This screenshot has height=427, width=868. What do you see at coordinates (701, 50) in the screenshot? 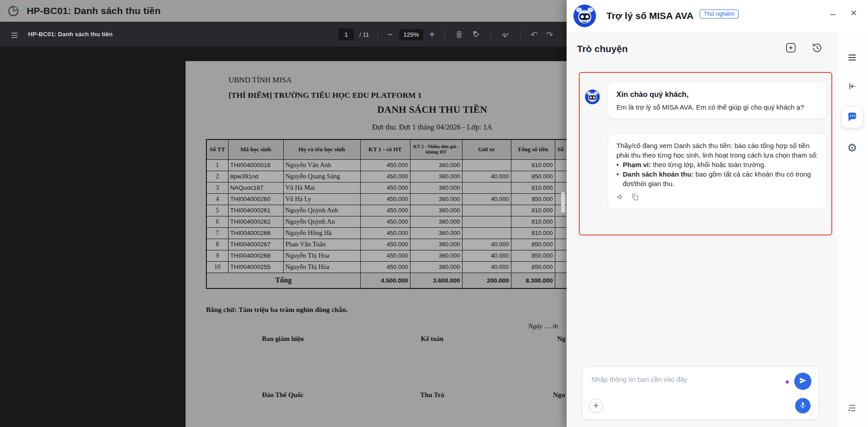
I see `chat-section-bar: Trò chuyện` at bounding box center [701, 50].